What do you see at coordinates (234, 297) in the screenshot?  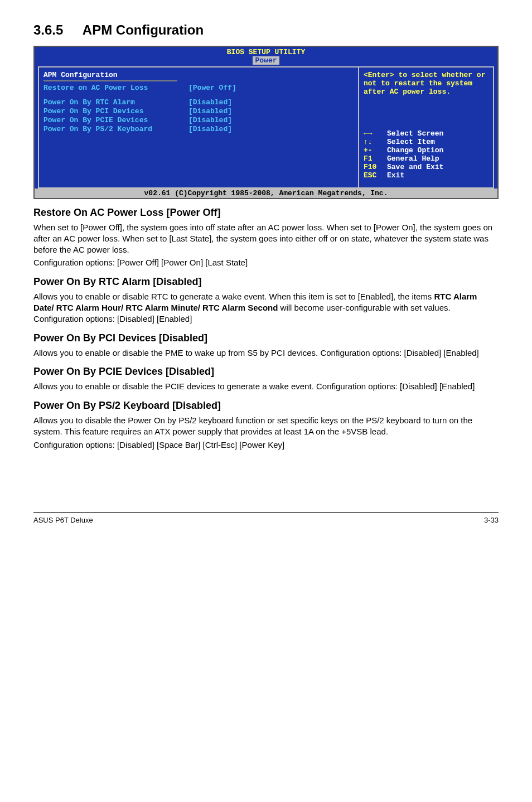 I see `text-span: Allows you to enable or disable RTC to g…` at bounding box center [234, 297].